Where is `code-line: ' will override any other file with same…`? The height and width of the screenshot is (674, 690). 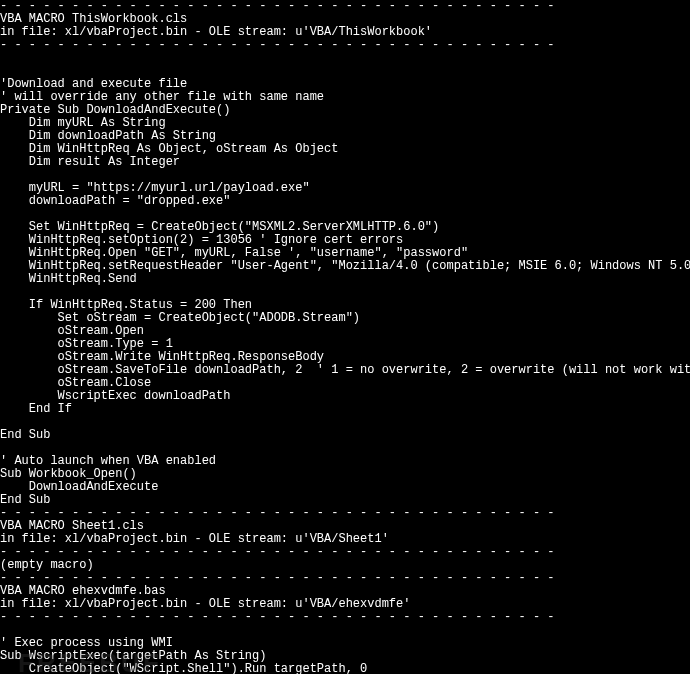
code-line: ' will override any other file with same… is located at coordinates (162, 97).